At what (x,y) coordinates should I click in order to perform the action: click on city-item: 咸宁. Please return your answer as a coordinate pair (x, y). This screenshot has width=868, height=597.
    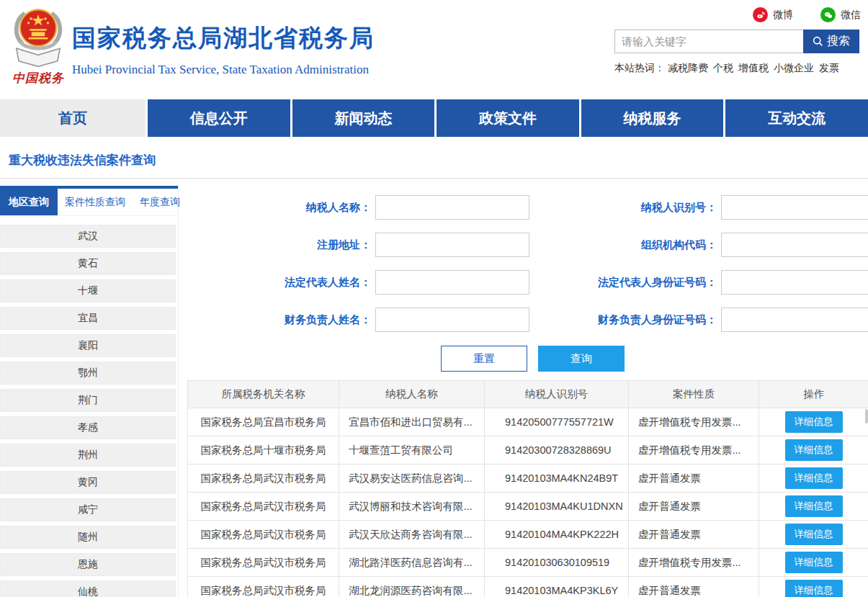
    Looking at the image, I should click on (88, 510).